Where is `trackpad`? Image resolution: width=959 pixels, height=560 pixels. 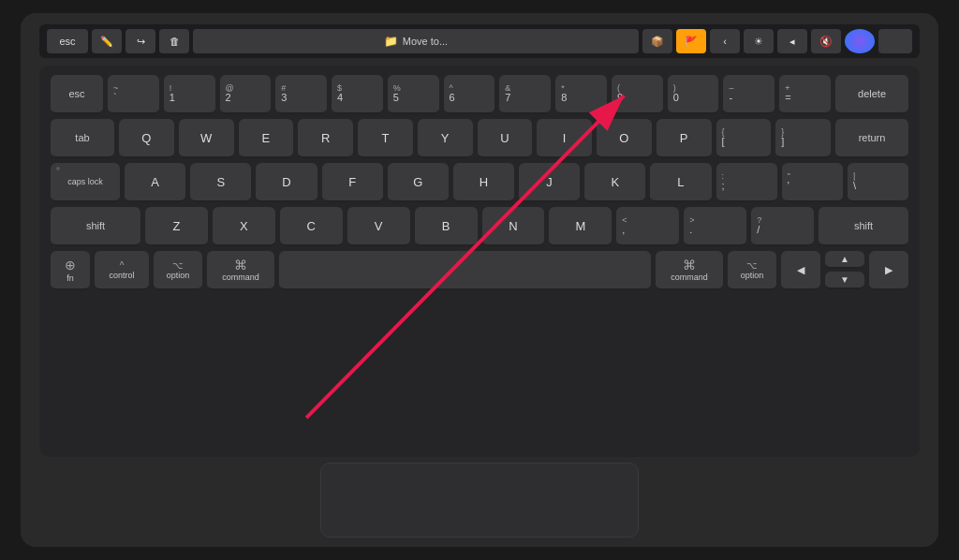
trackpad is located at coordinates (480, 500).